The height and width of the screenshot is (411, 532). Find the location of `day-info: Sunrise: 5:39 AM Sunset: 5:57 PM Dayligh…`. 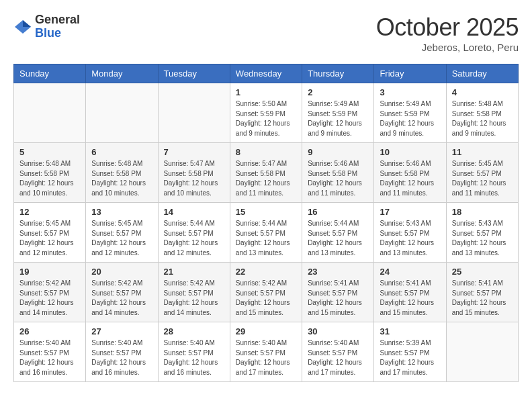

day-info: Sunrise: 5:39 AM Sunset: 5:57 PM Dayligh… is located at coordinates (410, 358).